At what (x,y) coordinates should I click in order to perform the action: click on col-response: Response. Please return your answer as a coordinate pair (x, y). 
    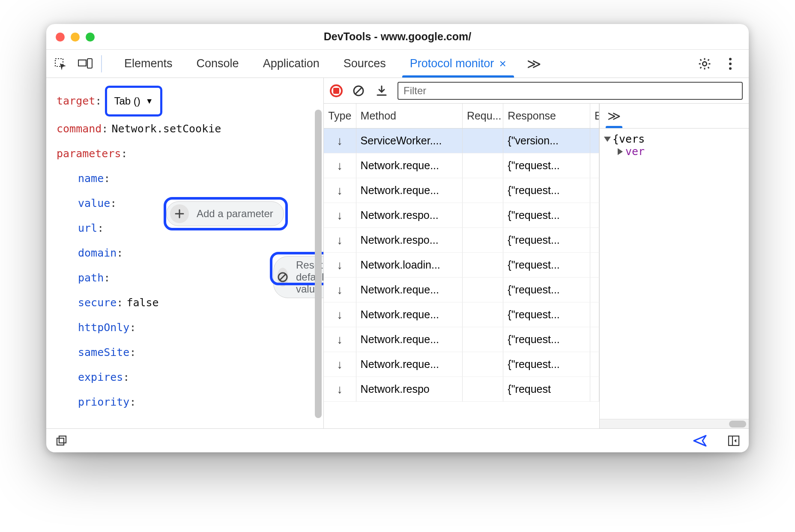
    Looking at the image, I should click on (547, 116).